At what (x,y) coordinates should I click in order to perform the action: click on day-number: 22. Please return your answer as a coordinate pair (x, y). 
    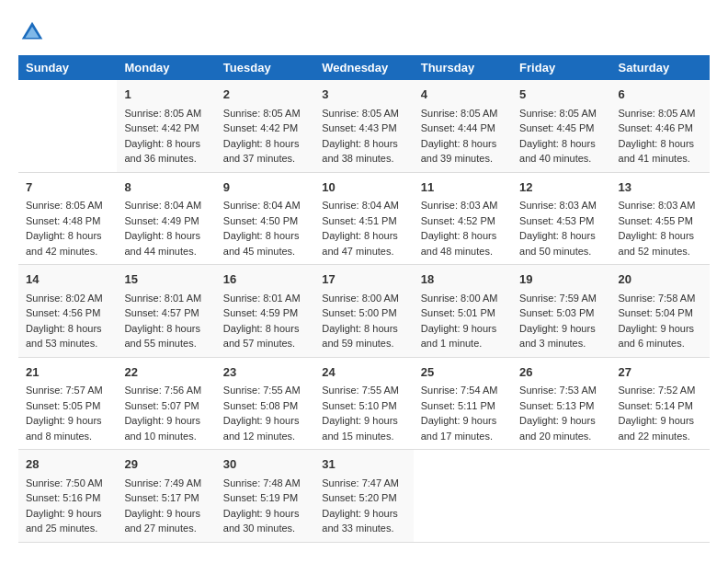
    Looking at the image, I should click on (165, 373).